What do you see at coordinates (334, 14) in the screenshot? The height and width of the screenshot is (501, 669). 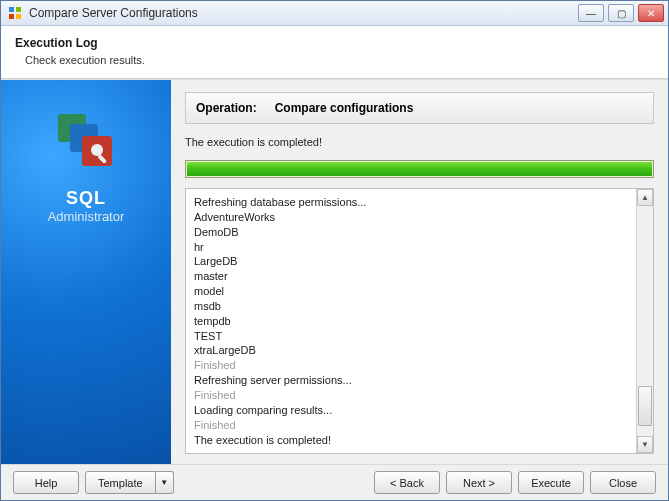 I see `titlebar: Compare Server Configurations — ▢ ✕` at bounding box center [334, 14].